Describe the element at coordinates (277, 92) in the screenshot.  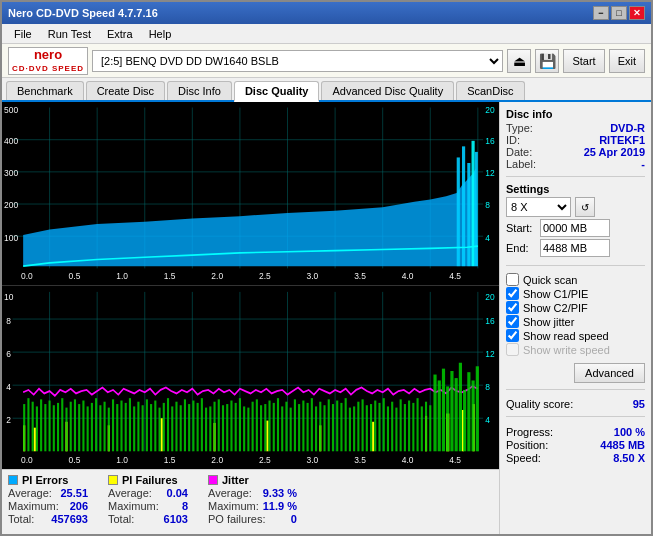
I see `tab-disc-quality: Disc Quality` at that location.